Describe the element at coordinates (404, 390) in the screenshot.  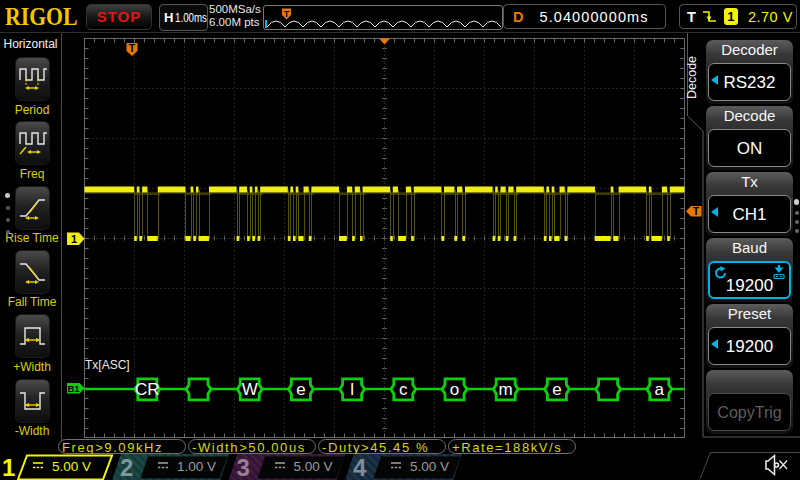
I see `svg-text: c` at that location.